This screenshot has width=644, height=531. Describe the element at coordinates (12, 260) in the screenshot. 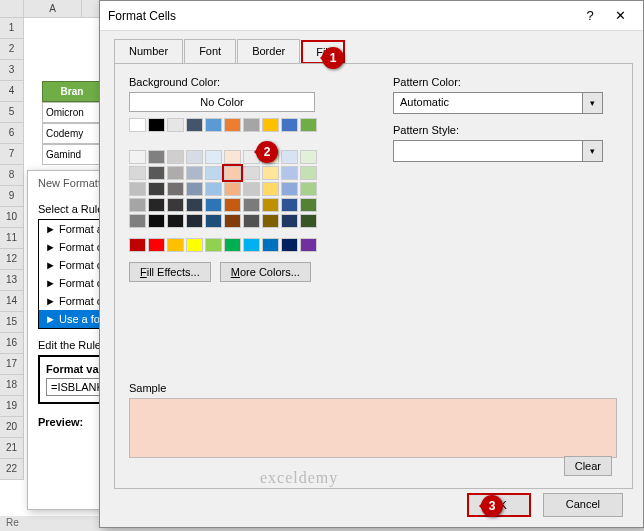

I see `row-header: 12` at that location.